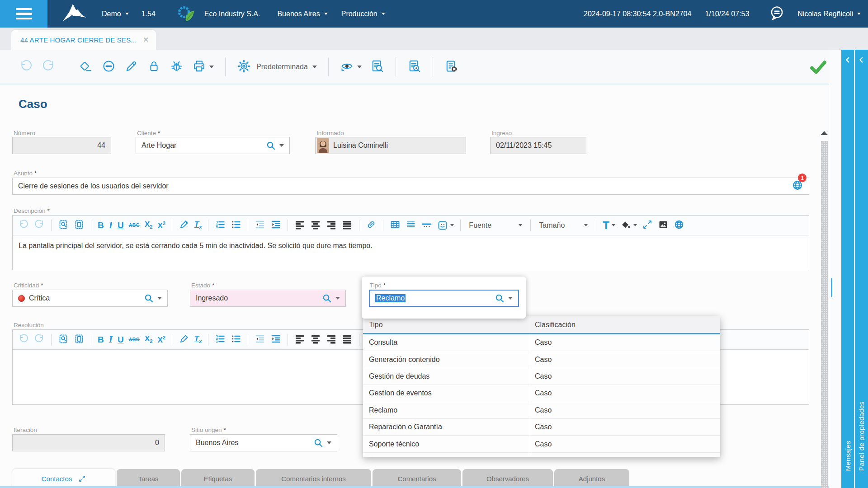 The height and width of the screenshot is (488, 868). Describe the element at coordinates (824, 133) in the screenshot. I see `scroll-up-icon` at that location.